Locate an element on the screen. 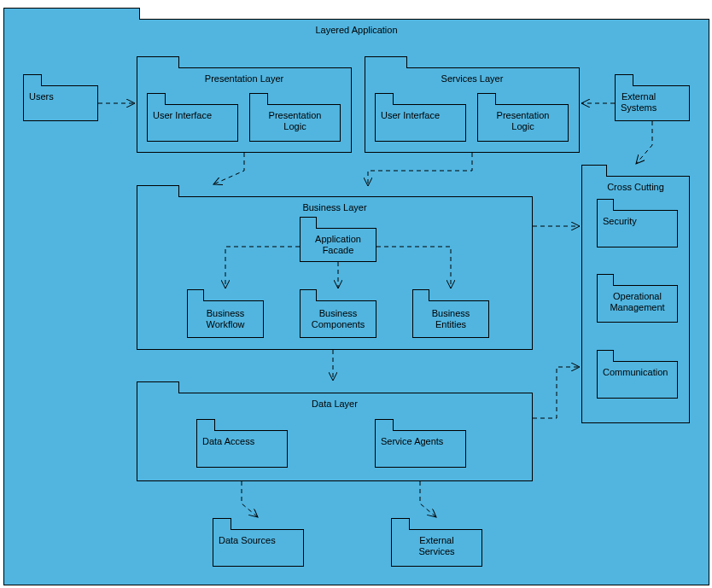 This screenshot has height=588, width=712. pkg-security: Security is located at coordinates (637, 229).